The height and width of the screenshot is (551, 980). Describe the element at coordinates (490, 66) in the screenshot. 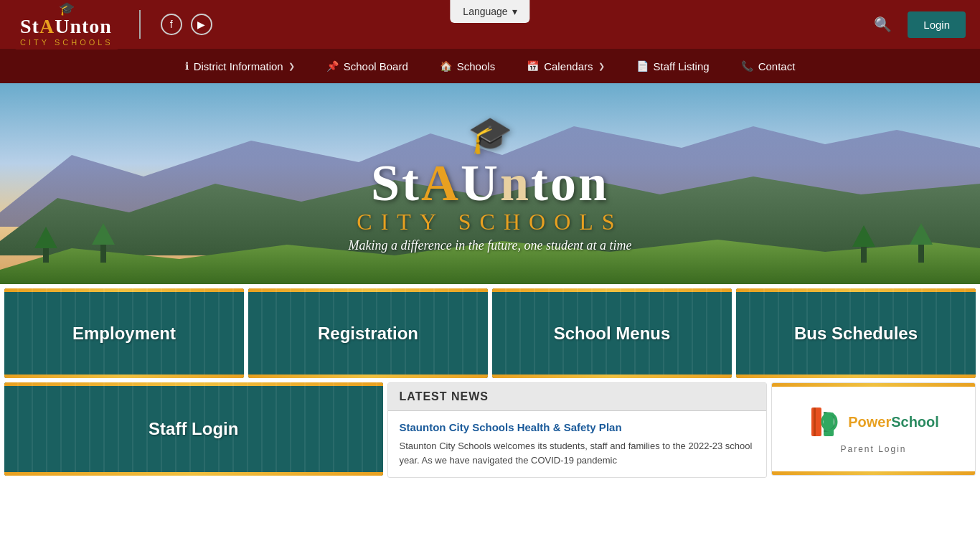

I see `main-navigation: ℹ District Information ❯ 📌 School Board …` at that location.